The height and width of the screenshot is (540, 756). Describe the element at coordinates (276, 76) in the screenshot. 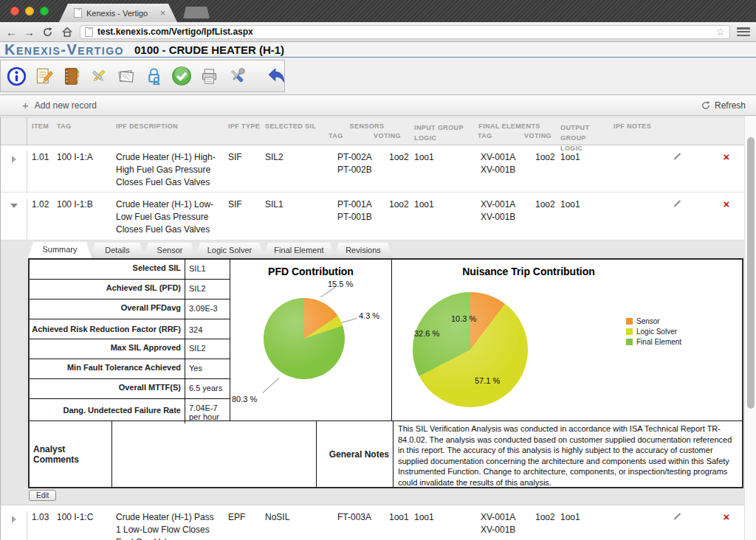

I see `undo-icon` at that location.